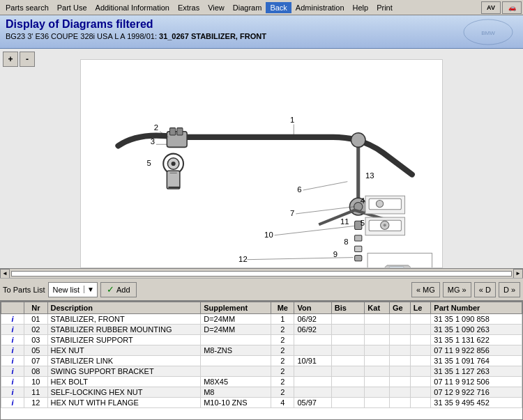 The height and width of the screenshot is (420, 523). What do you see at coordinates (292, 213) in the screenshot?
I see `svg-text: 7` at bounding box center [292, 213].